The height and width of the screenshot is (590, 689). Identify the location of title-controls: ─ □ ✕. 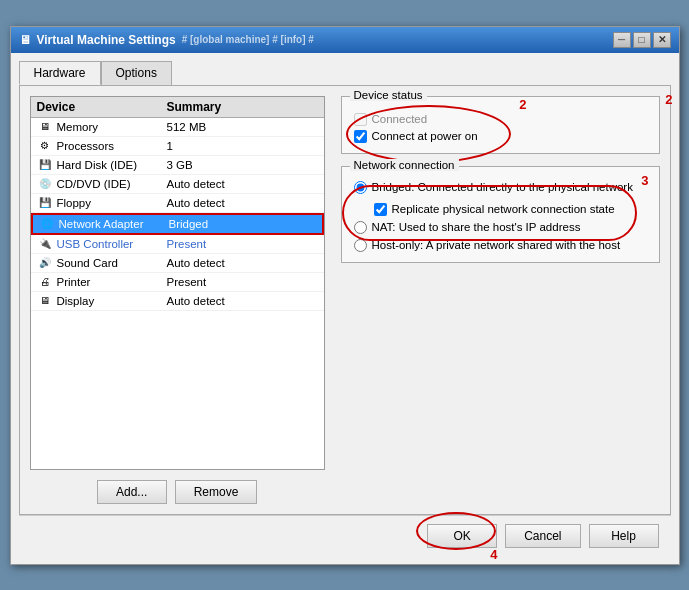
(642, 40).